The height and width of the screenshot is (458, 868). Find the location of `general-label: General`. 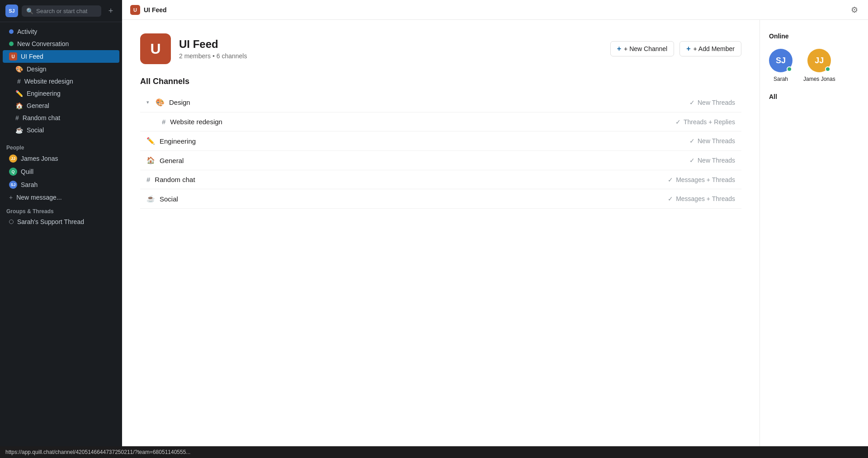

general-label: General is located at coordinates (38, 106).